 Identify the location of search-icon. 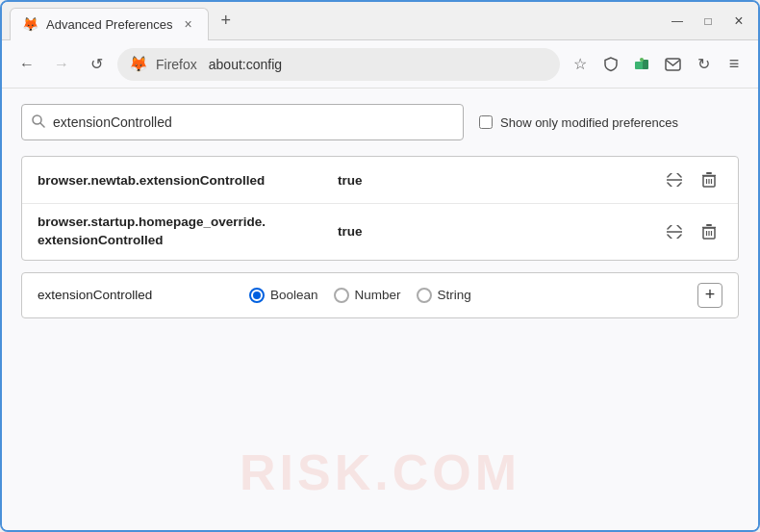
(38, 123).